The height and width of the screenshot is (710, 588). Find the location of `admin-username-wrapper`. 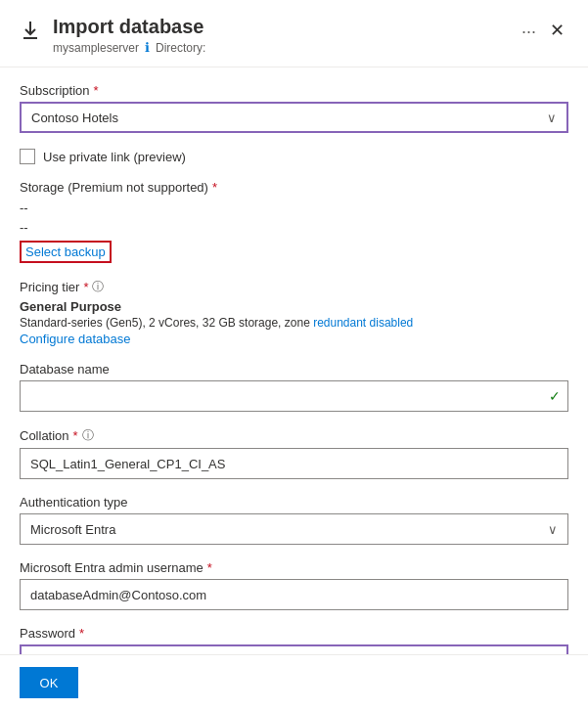

admin-username-wrapper is located at coordinates (294, 595).